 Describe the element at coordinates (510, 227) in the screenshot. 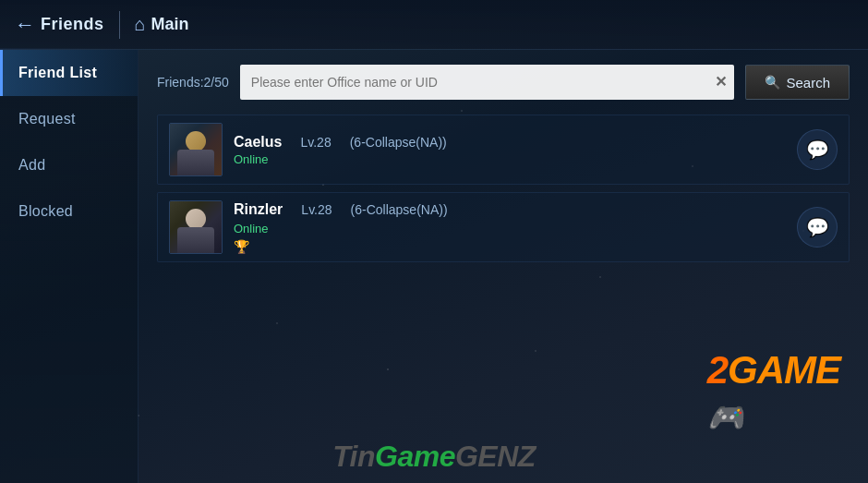

I see `friend-info-rinzler: Rinzler Lv.28 (6-Collapse(NA)) Online 🏆` at that location.